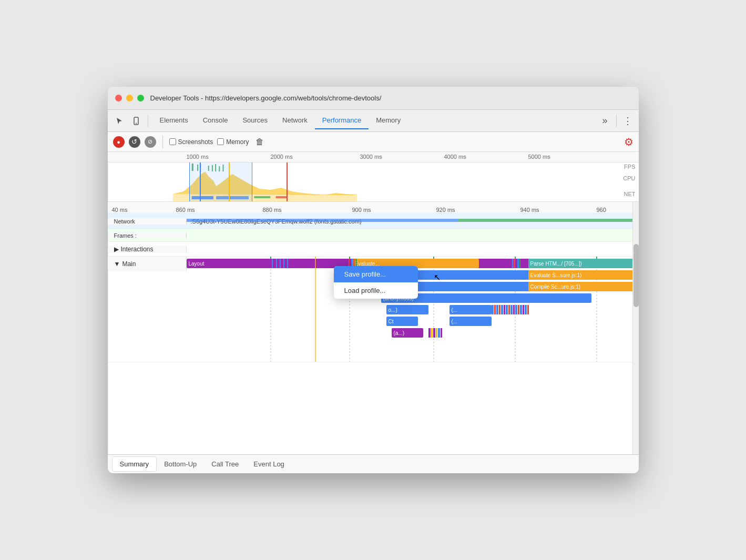  Describe the element at coordinates (198, 157) in the screenshot. I see `ruler-1000: 1000 ms` at that location.